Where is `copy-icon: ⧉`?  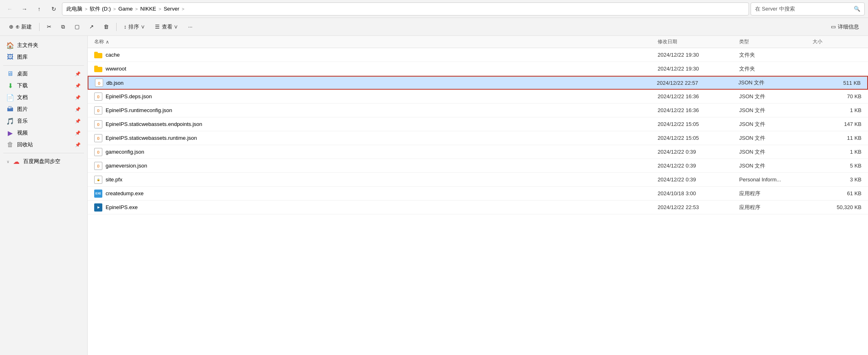 copy-icon: ⧉ is located at coordinates (63, 27).